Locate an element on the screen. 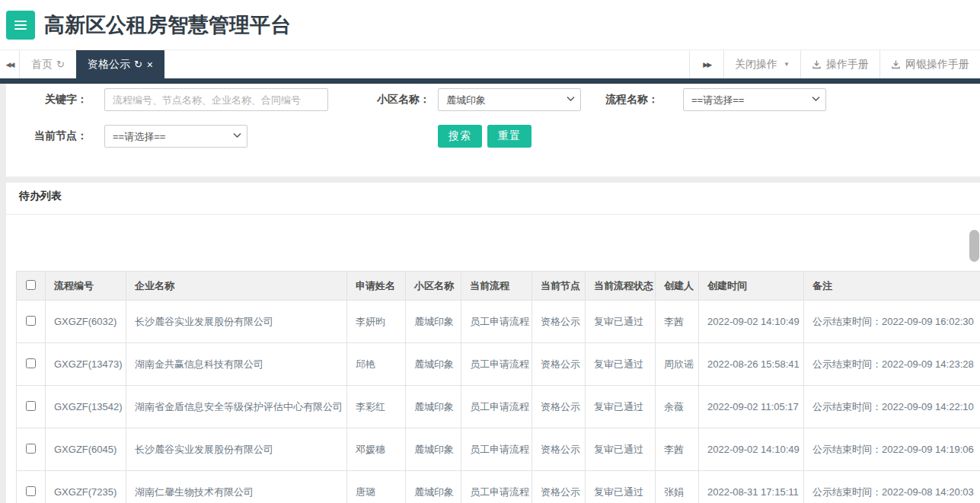 The width and height of the screenshot is (980, 503). process-select: ==请选择== is located at coordinates (755, 100).